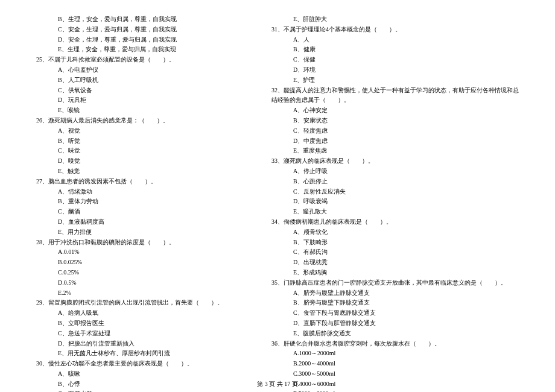 The width and height of the screenshot is (555, 392). I want to click on question-stem: 28、用于冲洗伤口和黏膜的碘附的浓度是（ ）。, so click(142, 242).